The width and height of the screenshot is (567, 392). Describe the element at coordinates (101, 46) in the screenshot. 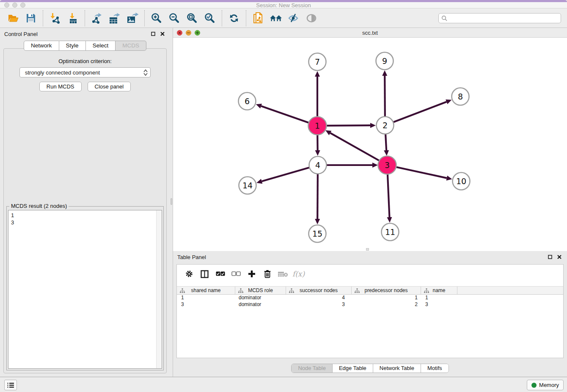

I see `tab-select: Select` at that location.